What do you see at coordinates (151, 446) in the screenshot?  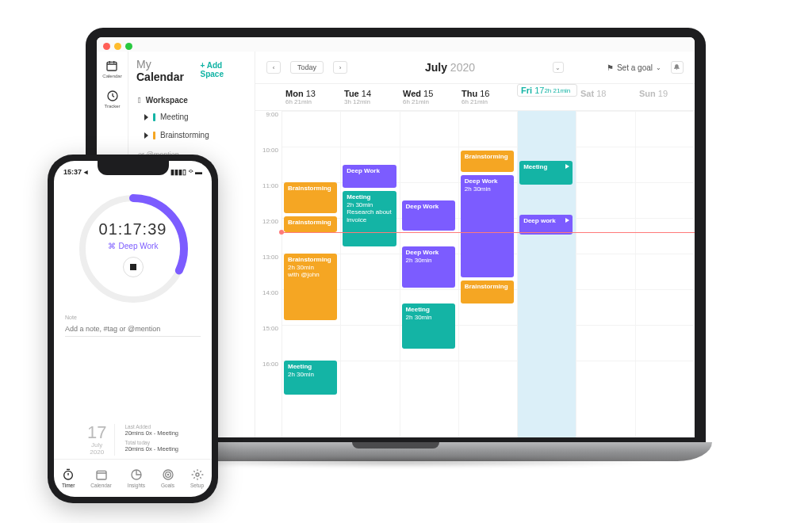 I see `summary-row: Total today20mins 0x - Meeting` at bounding box center [151, 446].